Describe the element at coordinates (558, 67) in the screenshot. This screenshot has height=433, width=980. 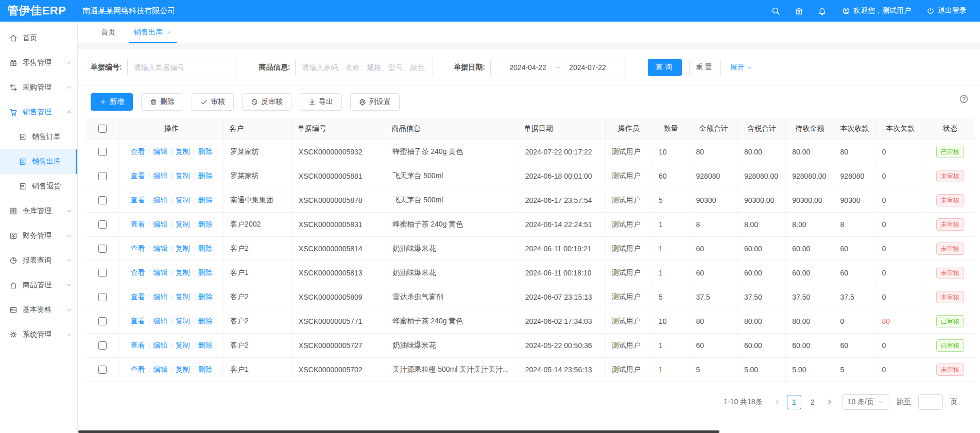
I see `date-range-picker: 2024-04-22 ~ 2024-07-22` at that location.